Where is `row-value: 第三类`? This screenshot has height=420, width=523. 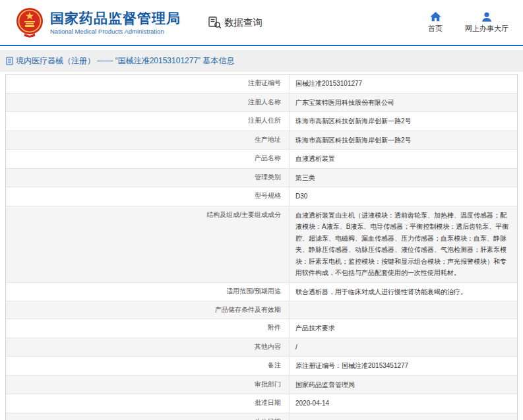 row-value: 第三类 is located at coordinates (403, 178).